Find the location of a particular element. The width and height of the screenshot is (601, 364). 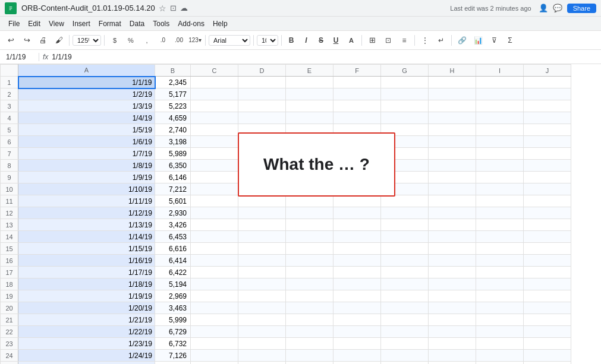

cell-a19: 1/19/19 is located at coordinates (87, 296).